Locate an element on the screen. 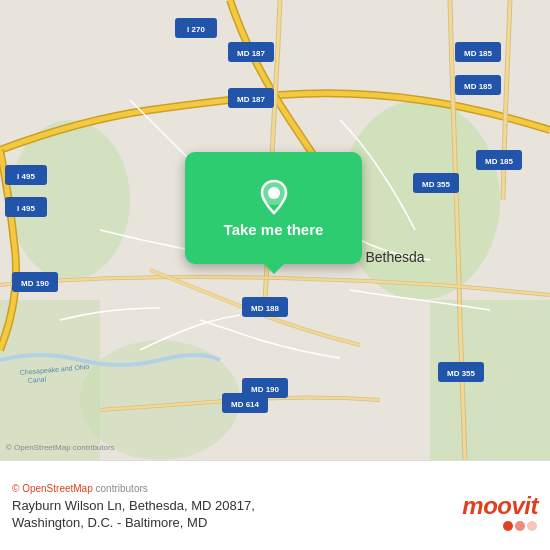  footer-address: Rayburn Wilson Ln, Bethesda, MD 20817, W… is located at coordinates (275, 515).